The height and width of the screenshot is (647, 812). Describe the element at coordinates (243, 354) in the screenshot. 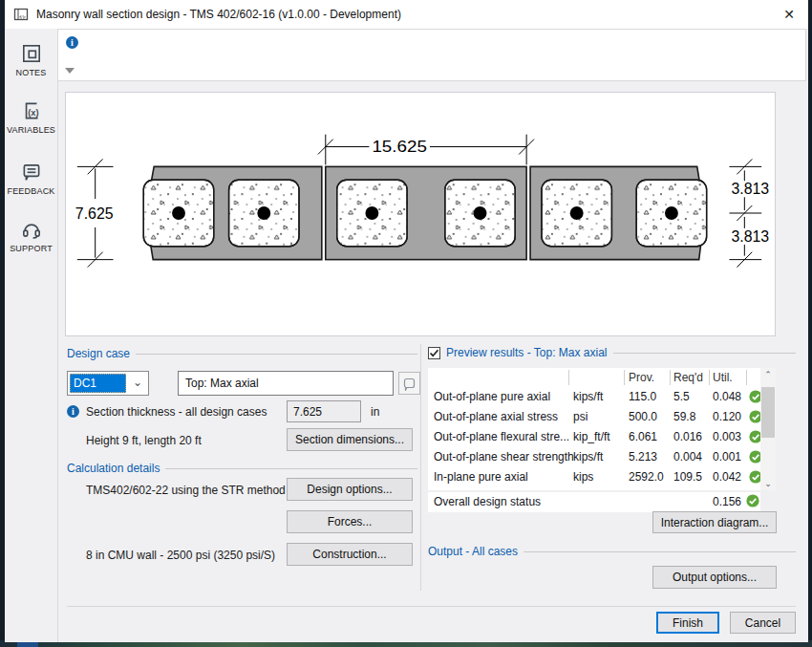

I see `design-case-group-header: Design case` at that location.